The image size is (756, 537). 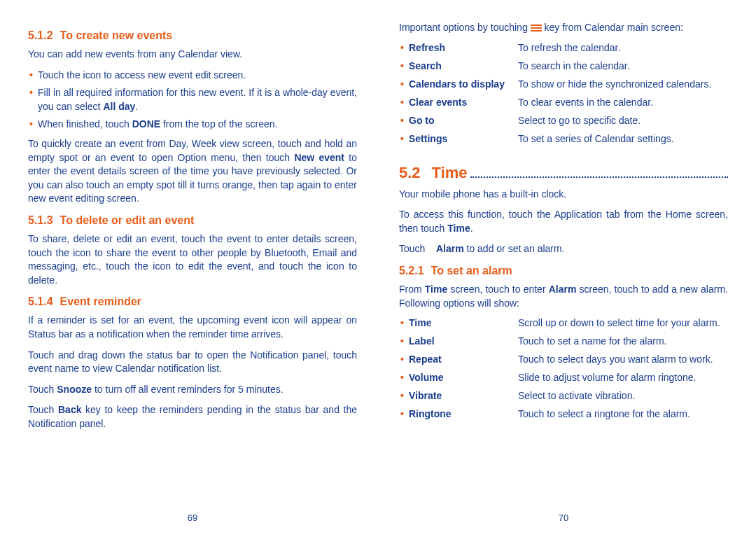 I want to click on para: To share, delete or edit an event, touch…, so click(x=192, y=260).